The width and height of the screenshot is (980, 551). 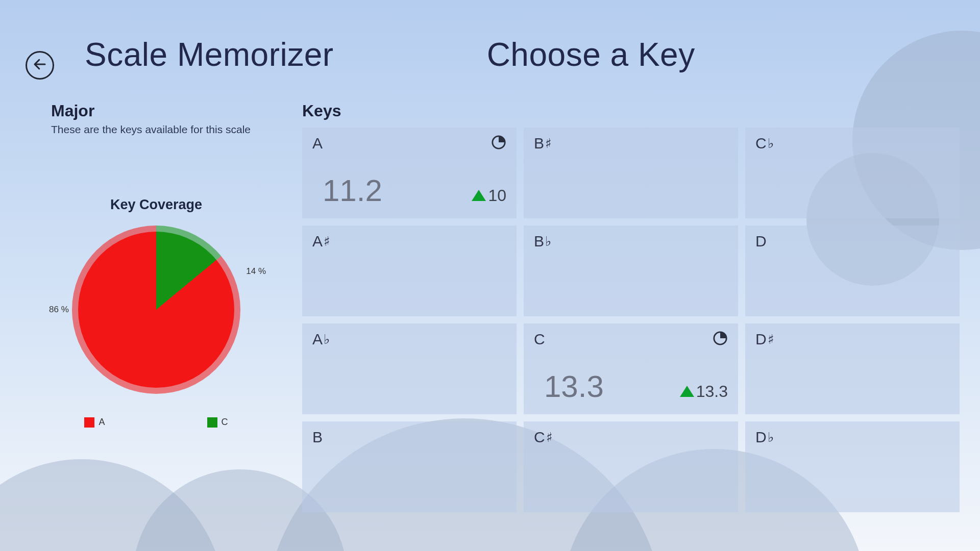 What do you see at coordinates (631, 241) in the screenshot?
I see `key-label: B♭` at bounding box center [631, 241].